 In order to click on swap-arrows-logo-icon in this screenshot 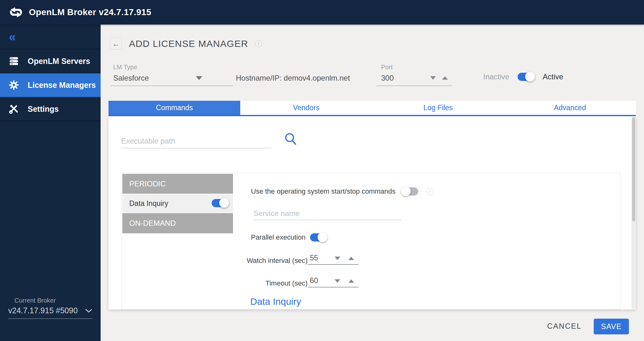, I will do `click(16, 12)`.